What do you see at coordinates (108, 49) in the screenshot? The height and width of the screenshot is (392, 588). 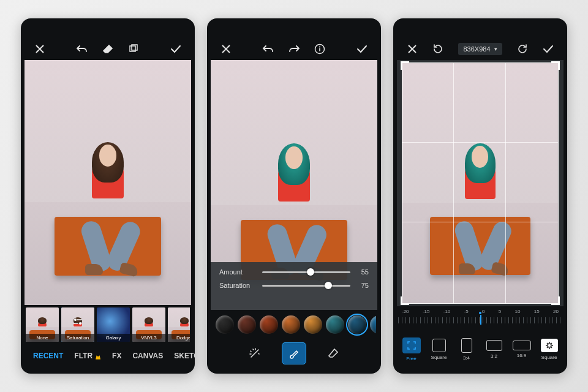 I see `eraser-icon` at bounding box center [108, 49].